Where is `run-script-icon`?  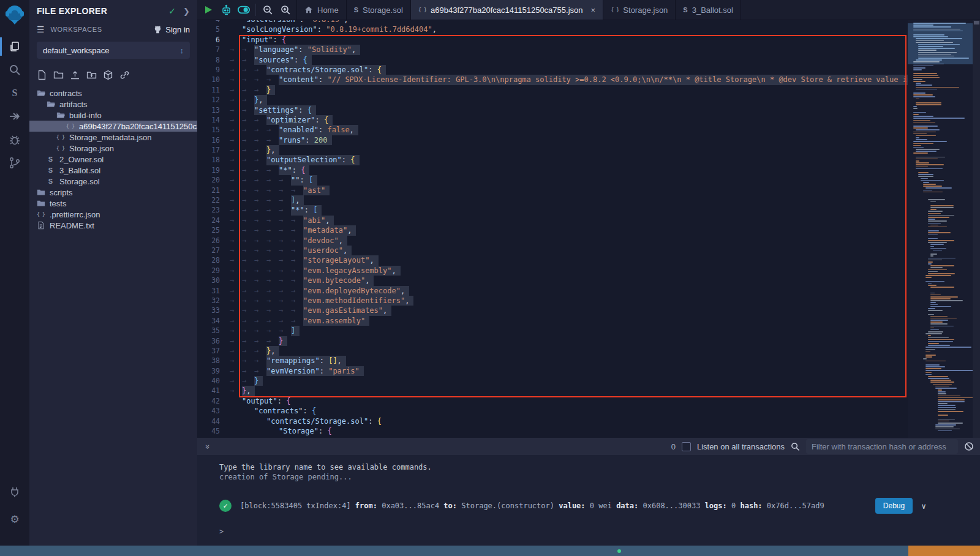 run-script-icon is located at coordinates (208, 10).